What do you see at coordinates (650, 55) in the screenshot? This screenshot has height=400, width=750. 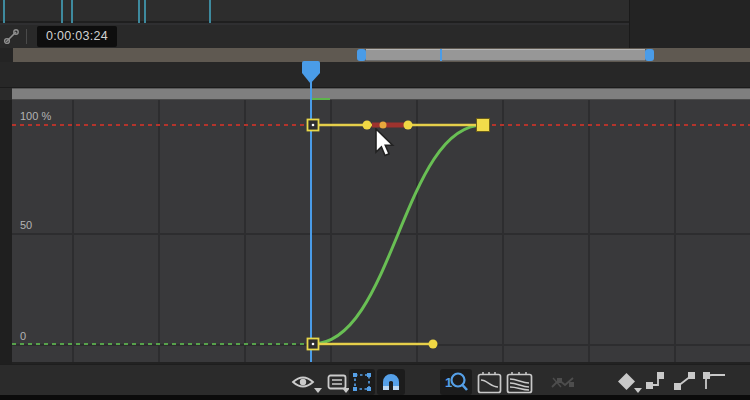 I see `navigator-end-handle` at bounding box center [650, 55].